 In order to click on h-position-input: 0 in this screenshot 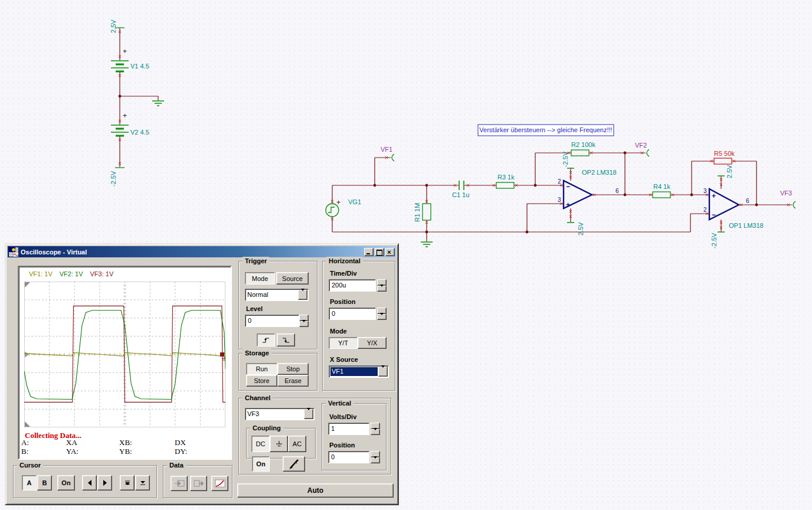, I will do `click(352, 314)`.